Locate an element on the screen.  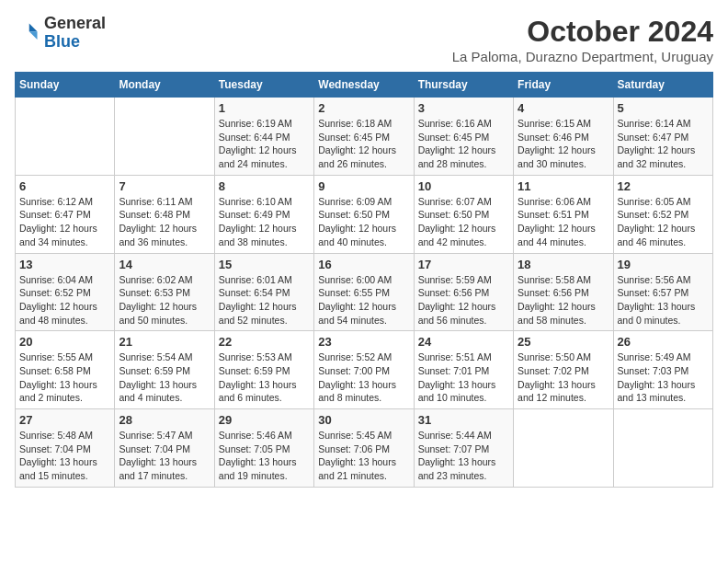
day-detail: Sunrise: 5:48 AMSunset: 7:04 PMDaylight:… is located at coordinates (64, 456).